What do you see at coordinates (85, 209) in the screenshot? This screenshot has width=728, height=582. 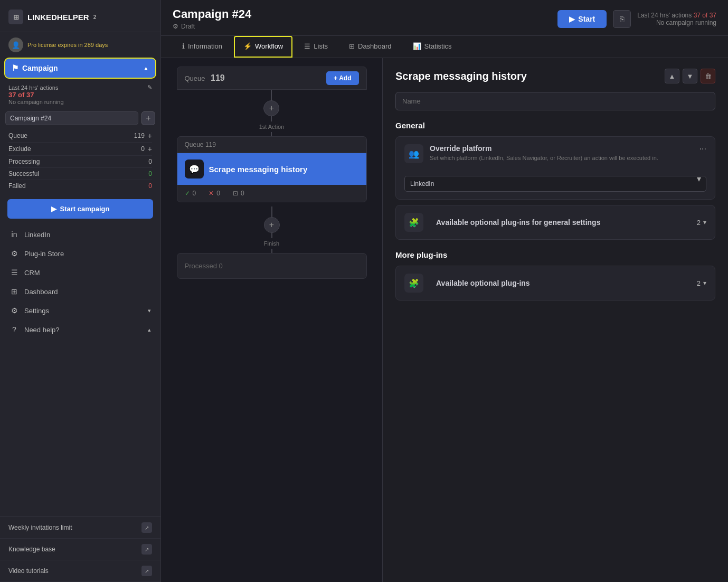 I see `start-campaign-label: Start campaign` at bounding box center [85, 209].